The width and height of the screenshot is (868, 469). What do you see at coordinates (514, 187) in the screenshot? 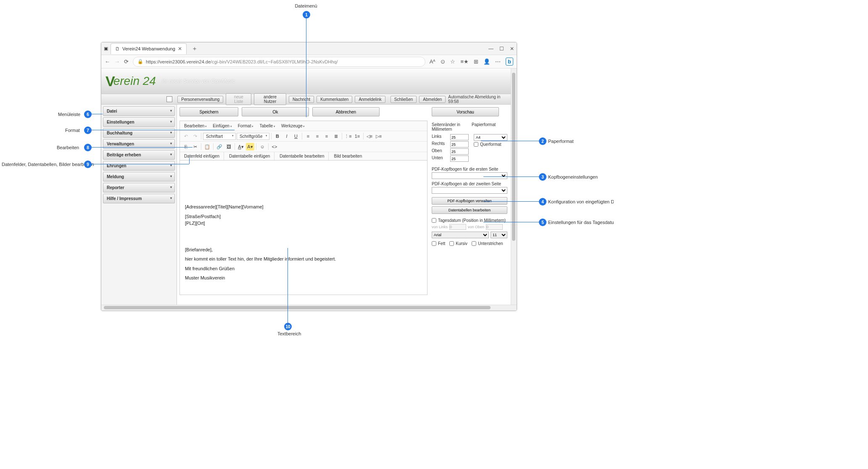
I see `vertical-scrollbar` at bounding box center [514, 187].